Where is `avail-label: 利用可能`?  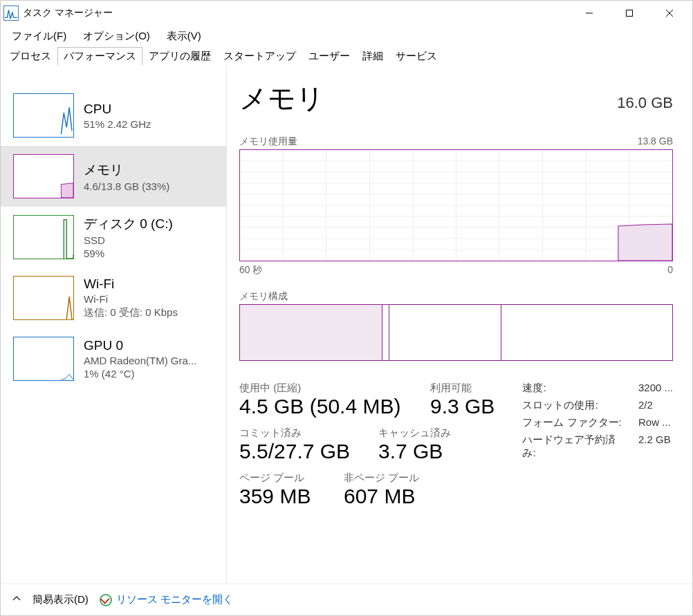 avail-label: 利用可能 is located at coordinates (462, 389).